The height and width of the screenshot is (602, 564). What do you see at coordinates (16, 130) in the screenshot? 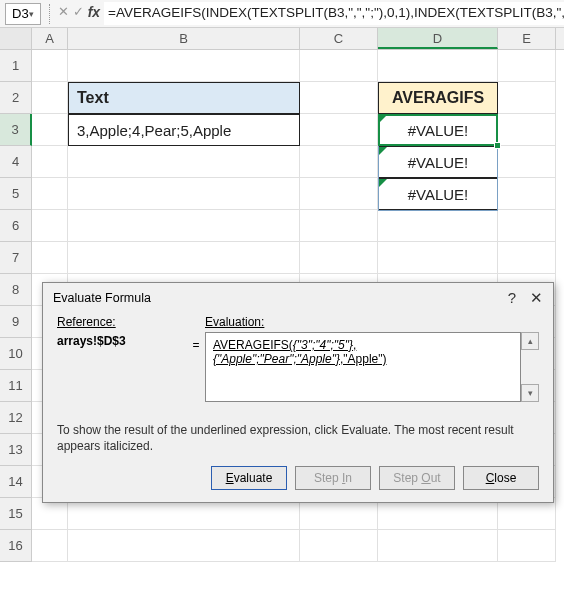
I see `row-3: 3` at bounding box center [16, 130].